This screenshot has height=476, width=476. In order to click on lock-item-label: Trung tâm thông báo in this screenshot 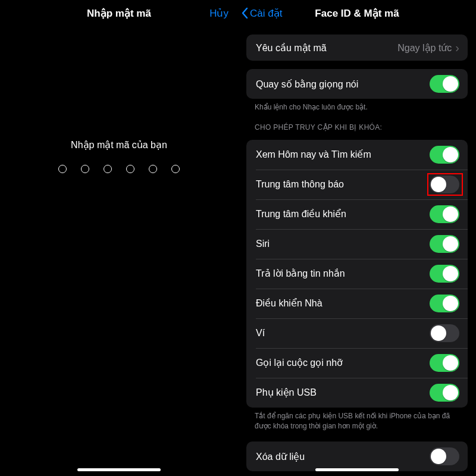, I will do `click(343, 184)`.